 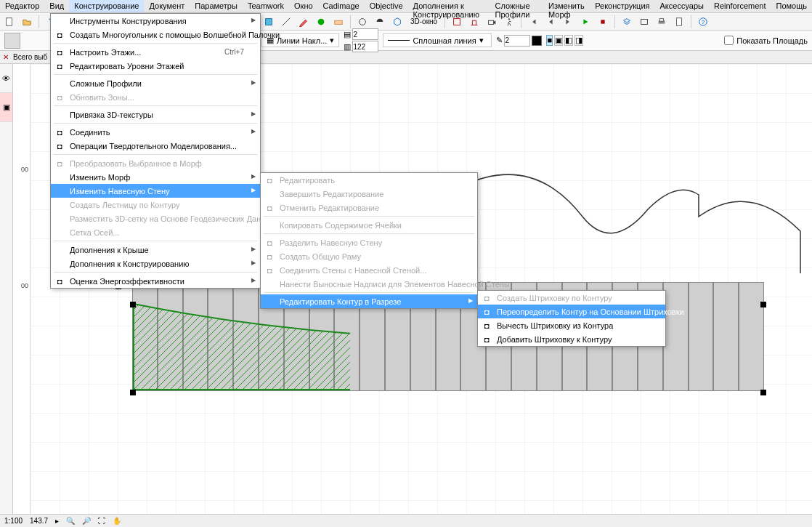 I want to click on coord-readout: 143.7, so click(x=39, y=520).